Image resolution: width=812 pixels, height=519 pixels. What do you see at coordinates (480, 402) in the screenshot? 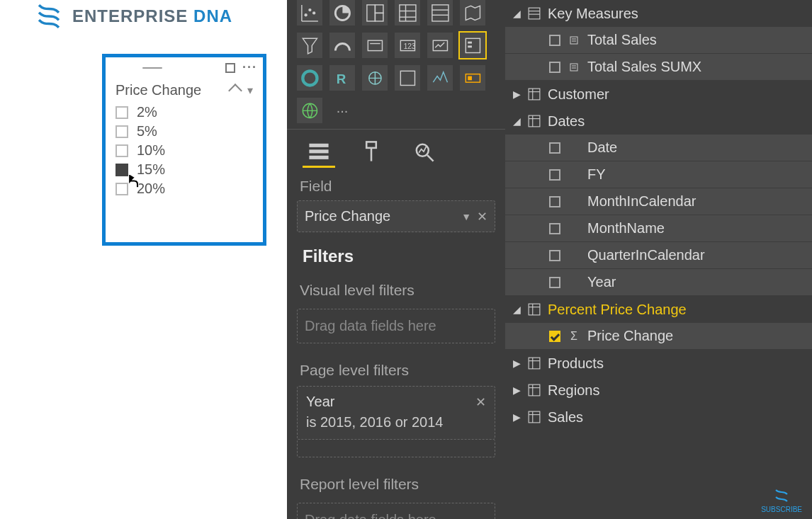
I see `remove-filter-icon: ✕` at bounding box center [480, 402].